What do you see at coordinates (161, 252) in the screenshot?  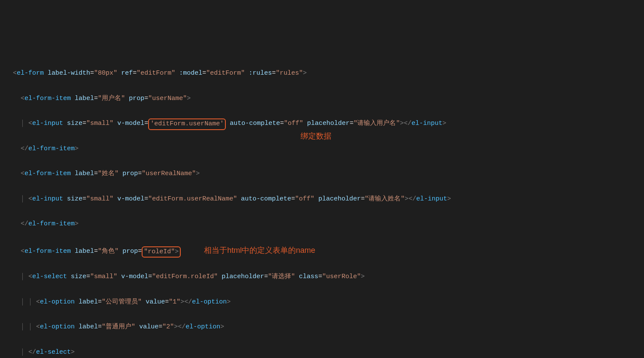 I see `highlight-prop-roleid: "roleId">` at bounding box center [161, 252].